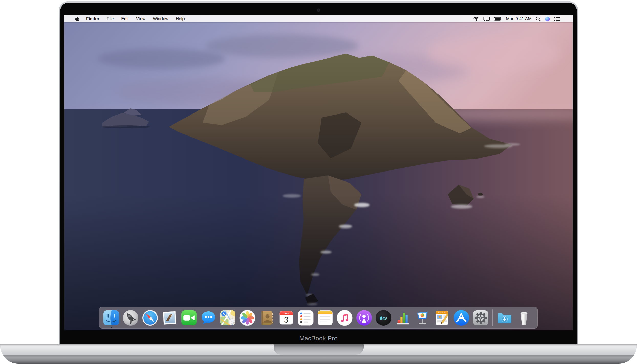 The image size is (637, 364). I want to click on dock-item-maps: 3D, so click(228, 318).